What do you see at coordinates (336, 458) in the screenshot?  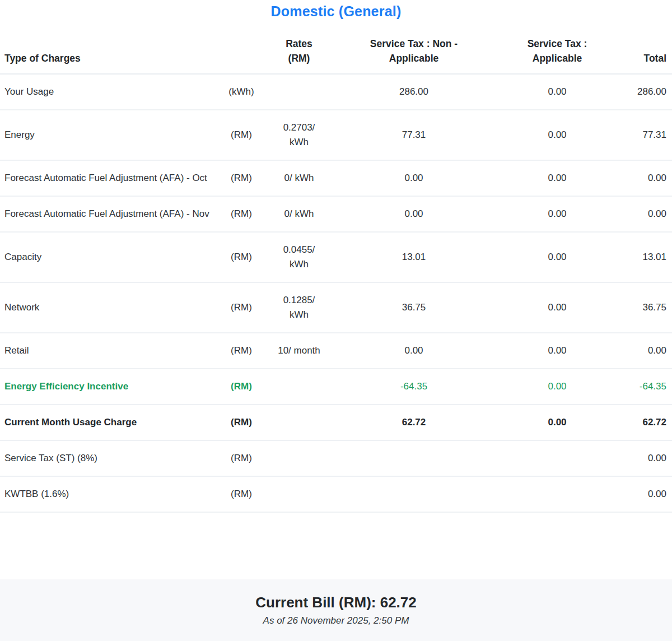 I see `table-row: Service Tax (ST) (8%) (RM) 0.00` at bounding box center [336, 458].